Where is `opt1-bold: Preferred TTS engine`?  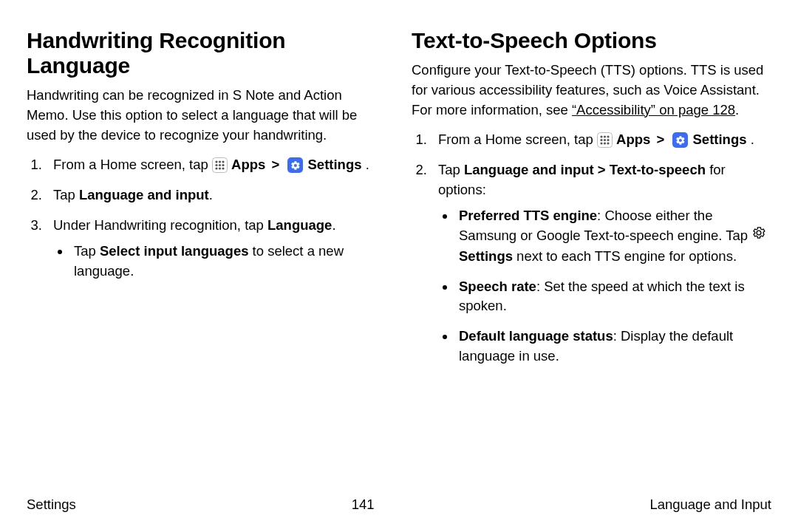
opt1-bold: Preferred TTS engine is located at coordinates (528, 216).